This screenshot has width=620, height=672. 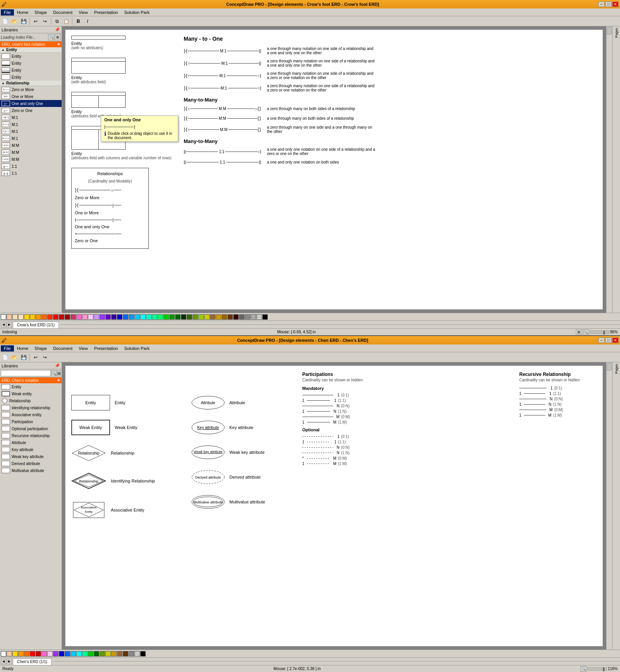 I want to click on open-icon: 📂, so click(x=14, y=21).